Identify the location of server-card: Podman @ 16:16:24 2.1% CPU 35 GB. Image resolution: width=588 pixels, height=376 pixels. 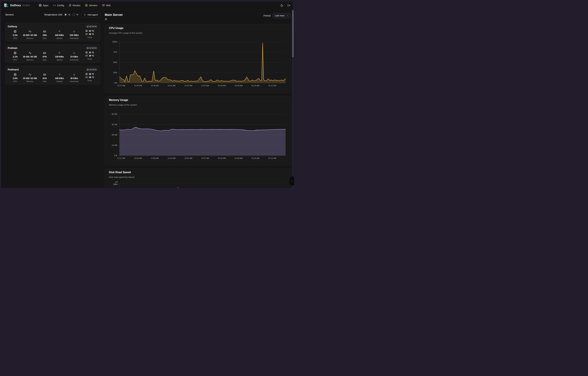
(53, 53).